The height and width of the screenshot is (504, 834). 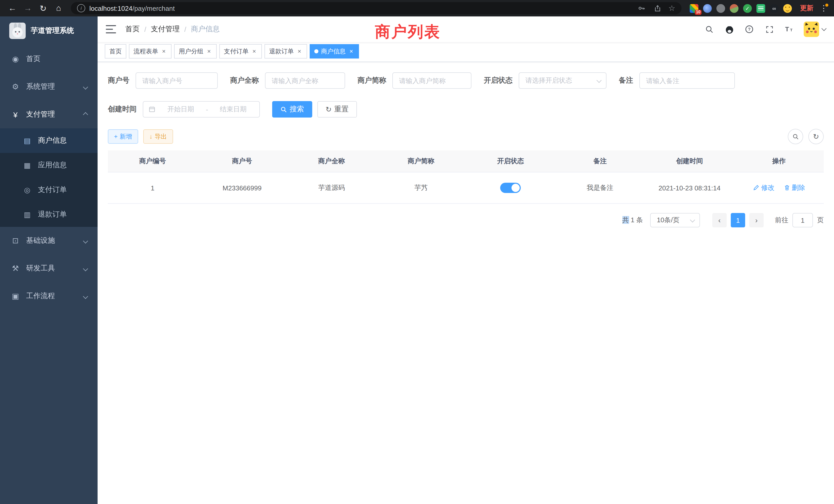 What do you see at coordinates (734, 8) in the screenshot?
I see `extension-avatar-icon` at bounding box center [734, 8].